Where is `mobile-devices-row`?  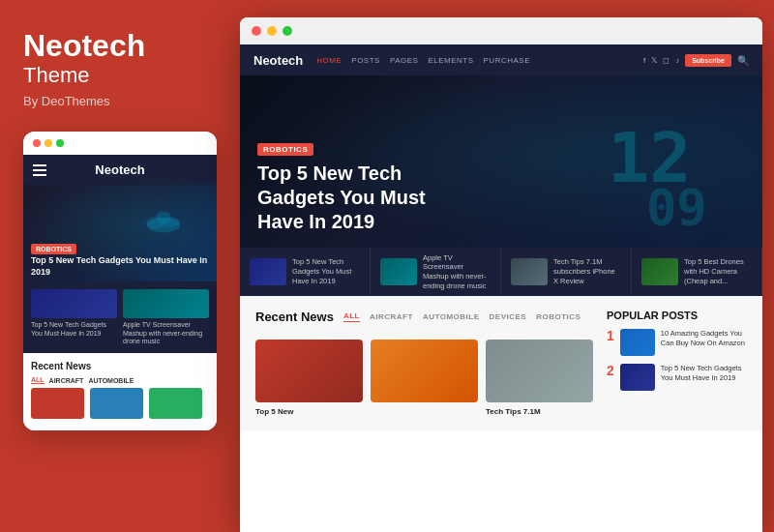 mobile-devices-row is located at coordinates (120, 405).